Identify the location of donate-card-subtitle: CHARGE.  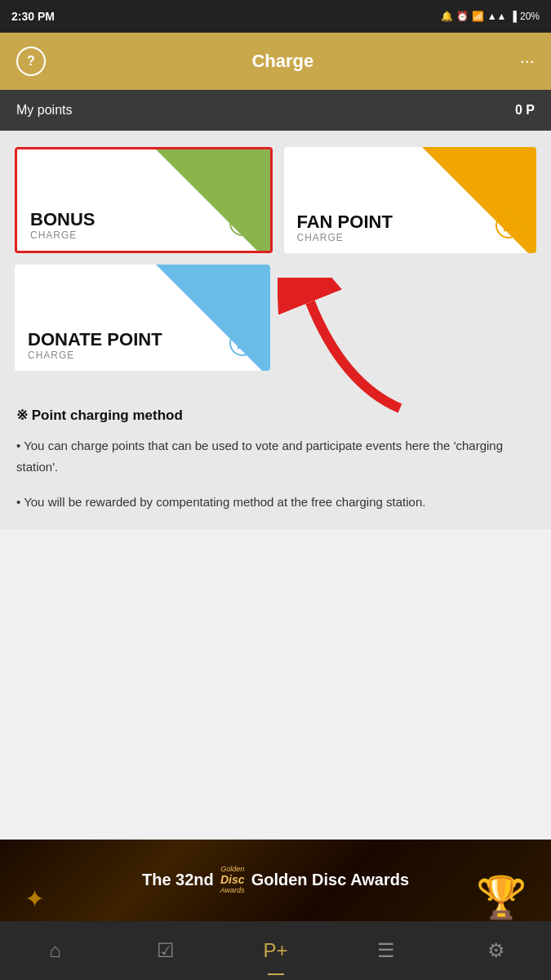
(142, 355).